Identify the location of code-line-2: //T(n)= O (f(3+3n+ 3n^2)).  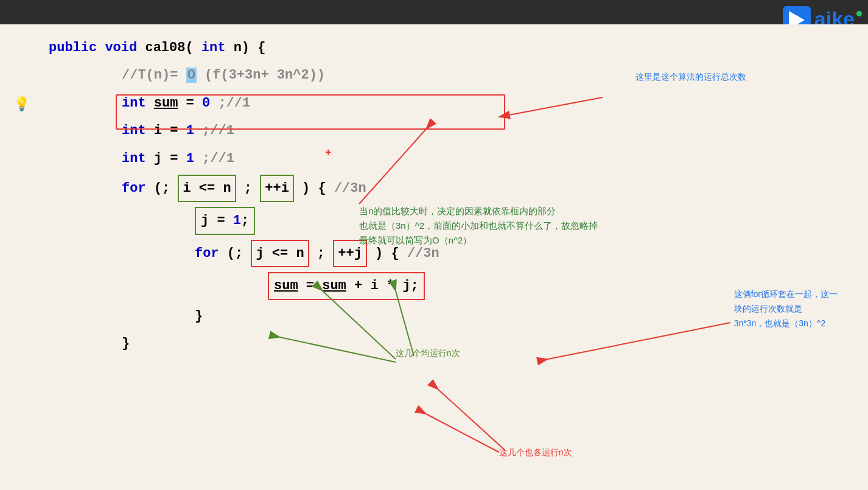
(281, 75).